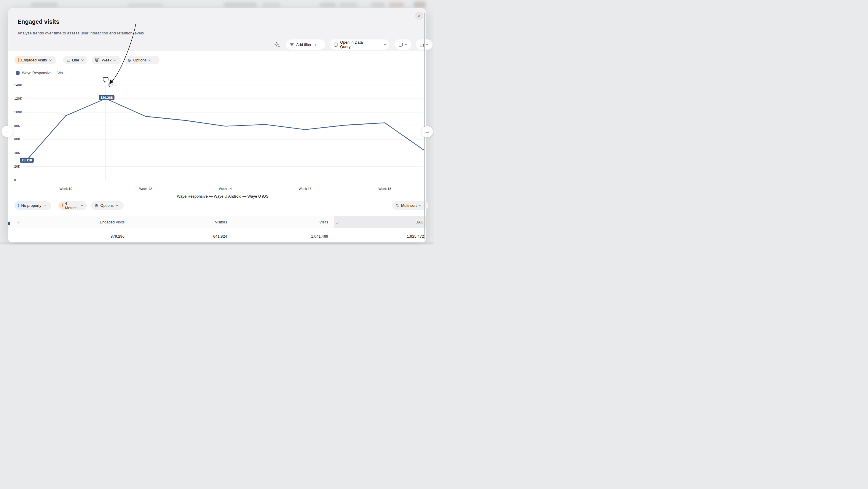 The height and width of the screenshot is (489, 868). Describe the element at coordinates (394, 222) in the screenshot. I see `column-header-dau: DAU` at that location.